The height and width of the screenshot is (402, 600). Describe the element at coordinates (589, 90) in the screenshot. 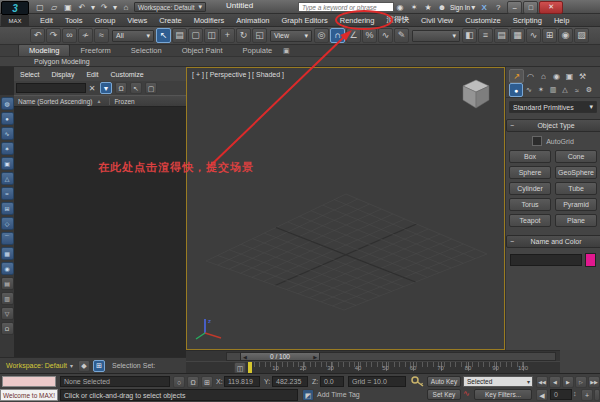

I see `systems-category: ⚙` at that location.